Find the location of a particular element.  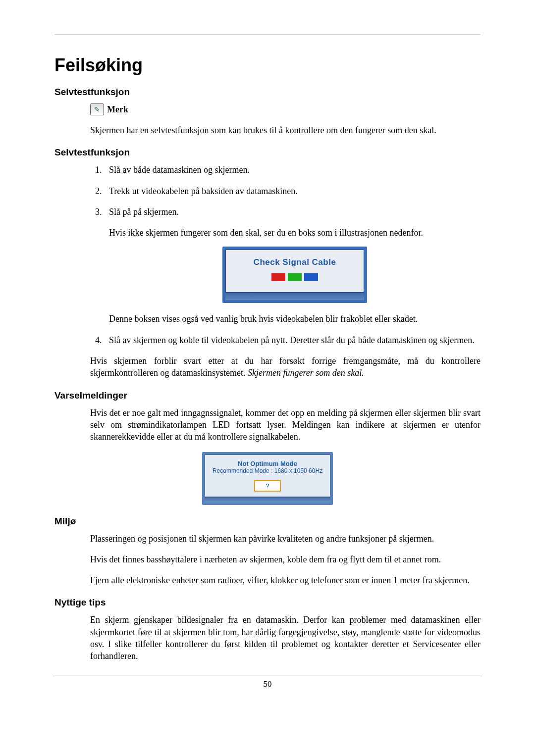

monitor2-bezel is located at coordinates (268, 500).